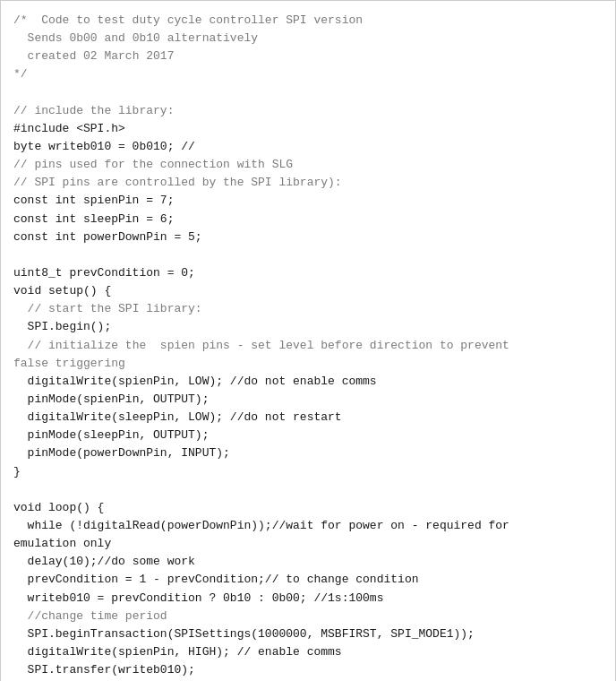 Image resolution: width=616 pixels, height=681 pixels. I want to click on line-pm-sleep: pinMode(sleepPin, OUTPUT);, so click(111, 435).